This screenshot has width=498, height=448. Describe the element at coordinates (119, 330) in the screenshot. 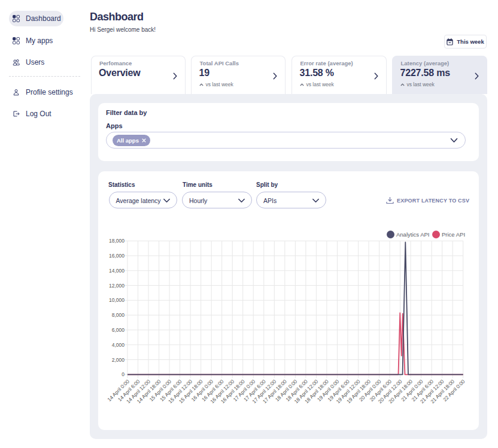

I see `svg-text: 6,000` at that location.